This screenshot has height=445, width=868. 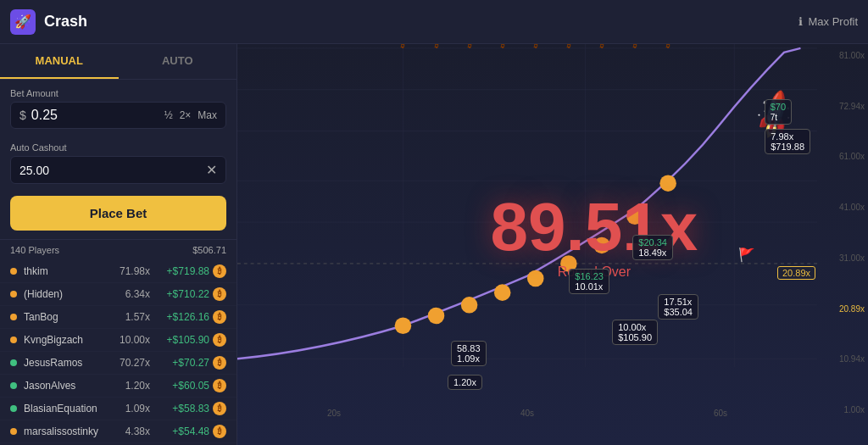 What do you see at coordinates (180, 294) in the screenshot?
I see `player-winnings: +$710.22` at bounding box center [180, 294].